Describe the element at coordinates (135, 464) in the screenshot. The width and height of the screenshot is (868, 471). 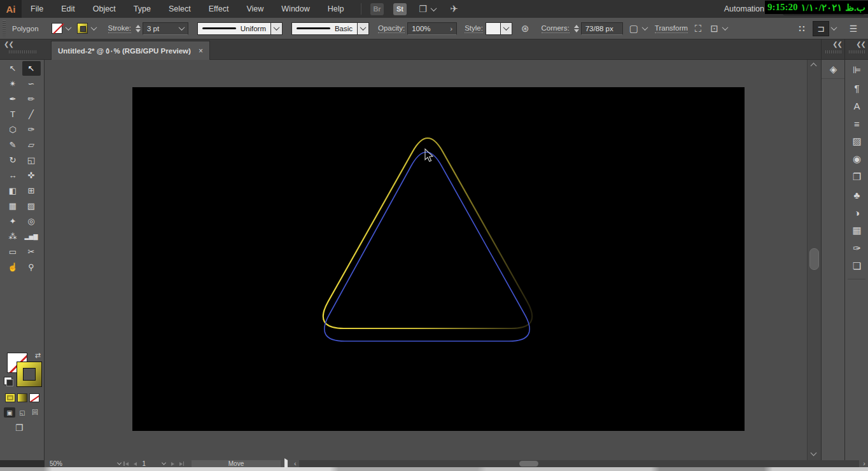
I see `previous-artboard-icon` at that location.